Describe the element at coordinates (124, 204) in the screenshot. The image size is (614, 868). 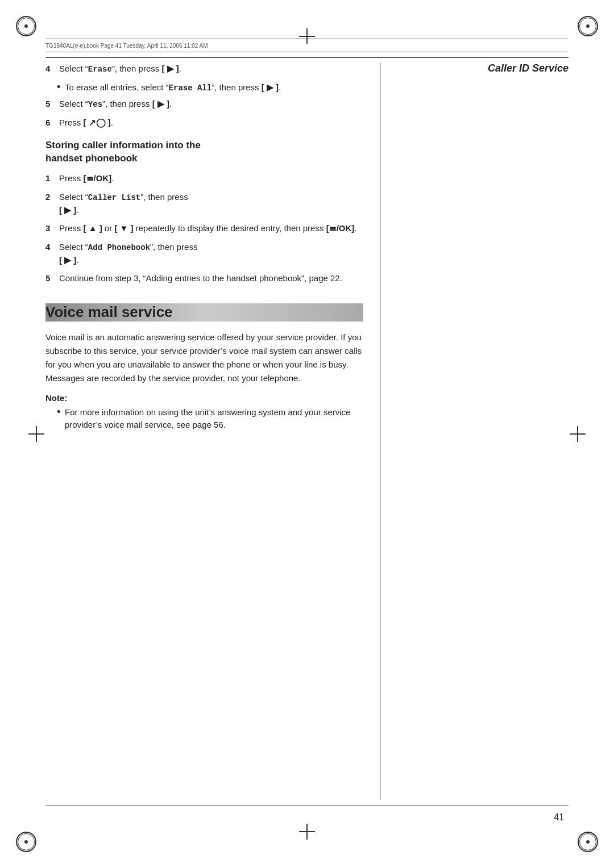
I see `storing-step2-content: Select “Caller List”, then press [ ▶ ].` at that location.